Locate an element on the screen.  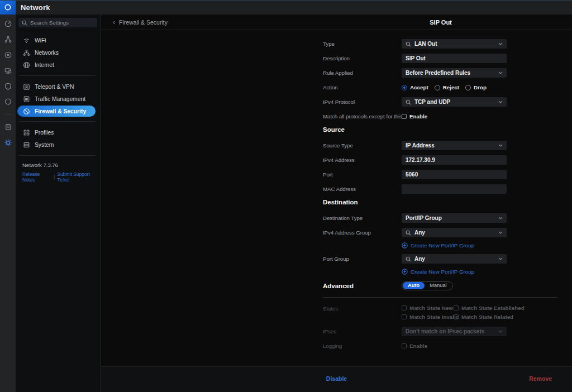
match-state-new-checkbox is located at coordinates (404, 308).